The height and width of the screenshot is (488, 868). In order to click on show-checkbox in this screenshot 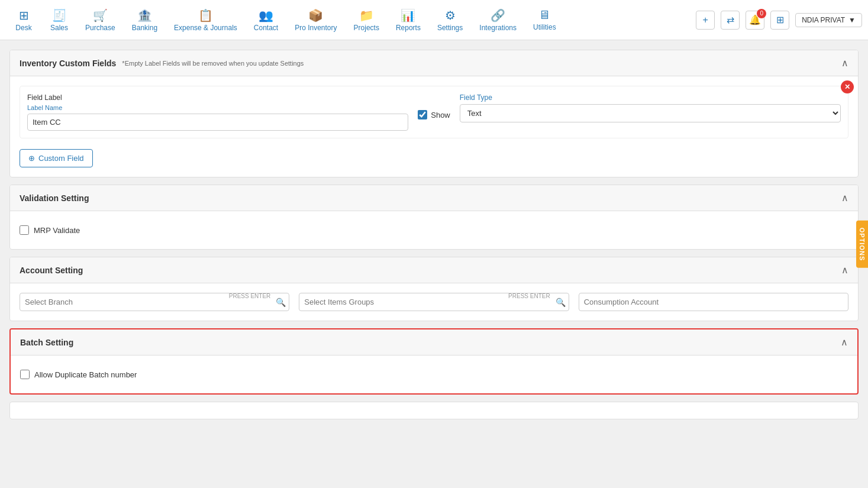, I will do `click(422, 115)`.